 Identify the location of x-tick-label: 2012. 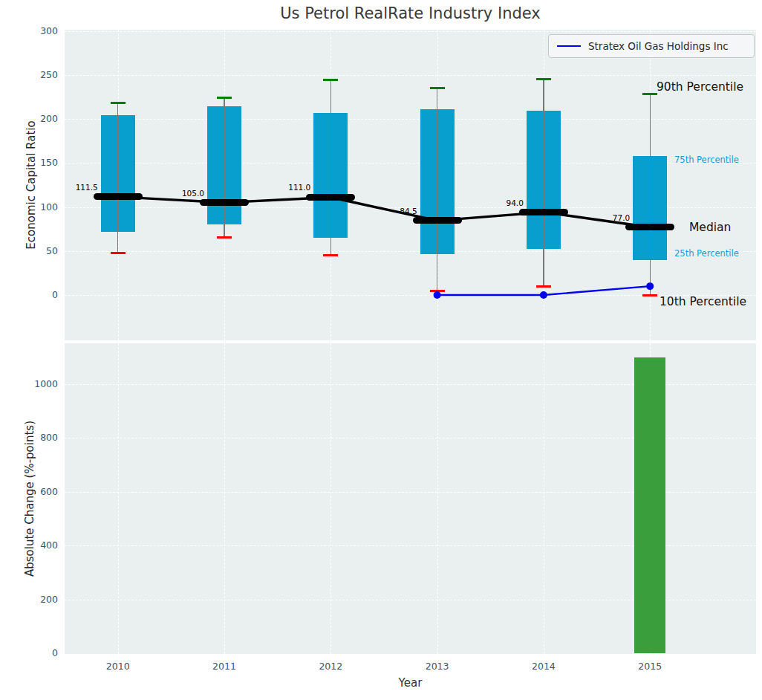
(330, 666).